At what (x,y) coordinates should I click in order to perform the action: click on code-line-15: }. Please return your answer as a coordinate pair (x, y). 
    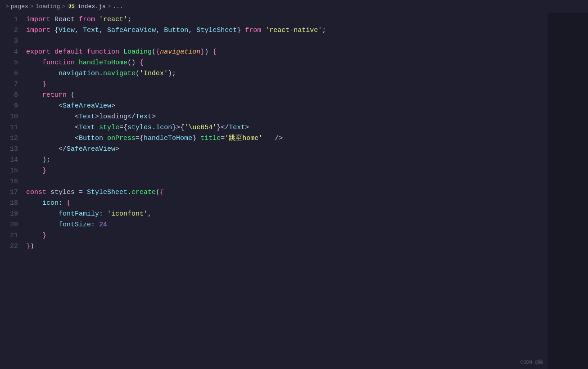
    Looking at the image, I should click on (307, 171).